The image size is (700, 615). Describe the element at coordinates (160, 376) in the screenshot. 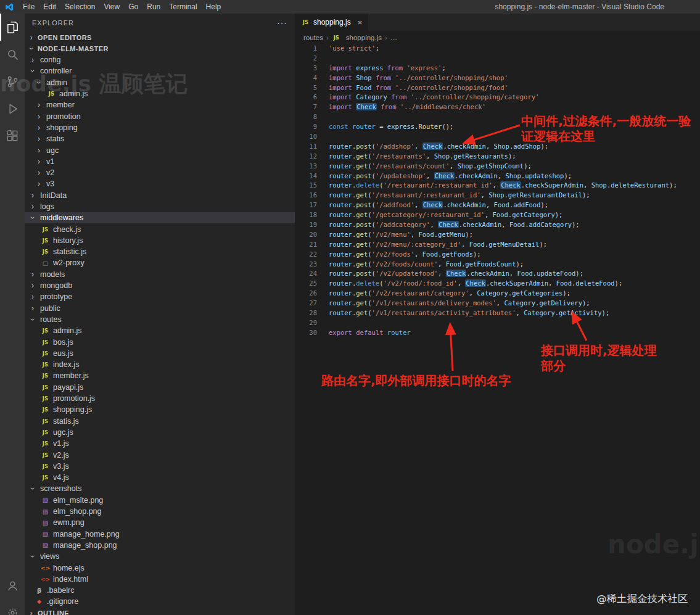

I see `tree-item-member-js: JSmember.js` at that location.